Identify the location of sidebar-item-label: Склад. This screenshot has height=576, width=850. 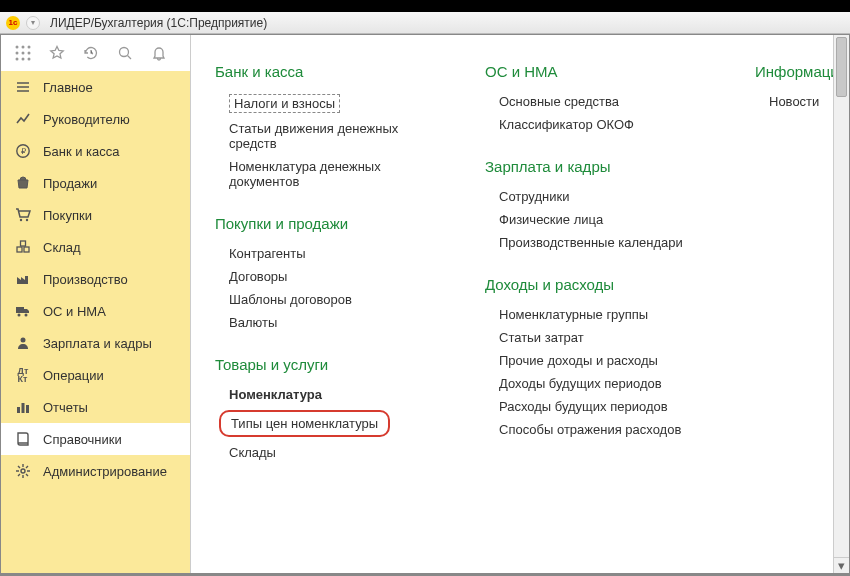
(62, 248).